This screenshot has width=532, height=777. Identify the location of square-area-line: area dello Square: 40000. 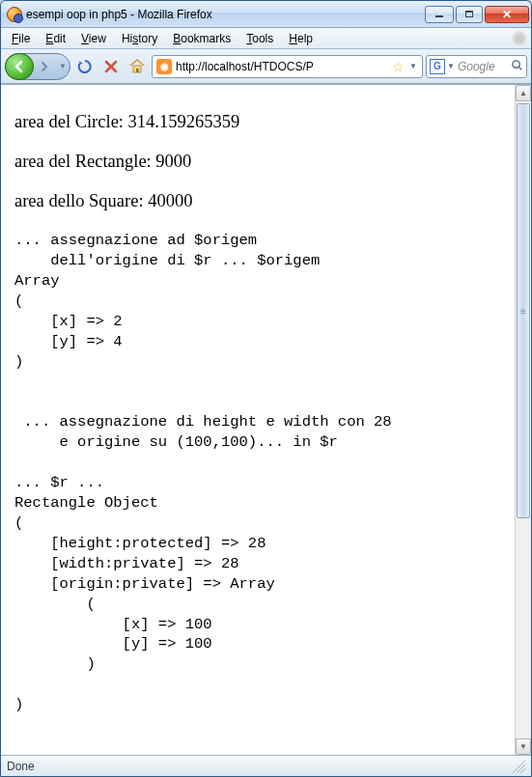
(258, 201).